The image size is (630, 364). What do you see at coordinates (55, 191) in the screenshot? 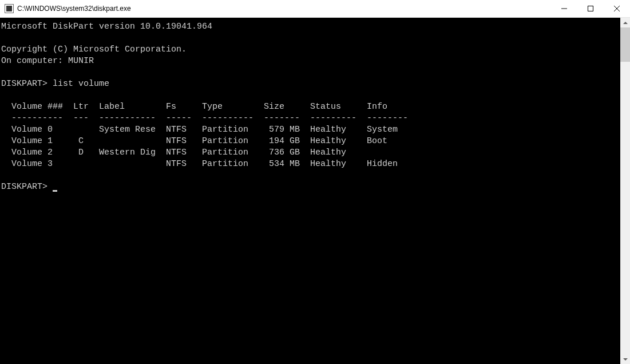
I see `cursor` at bounding box center [55, 191].